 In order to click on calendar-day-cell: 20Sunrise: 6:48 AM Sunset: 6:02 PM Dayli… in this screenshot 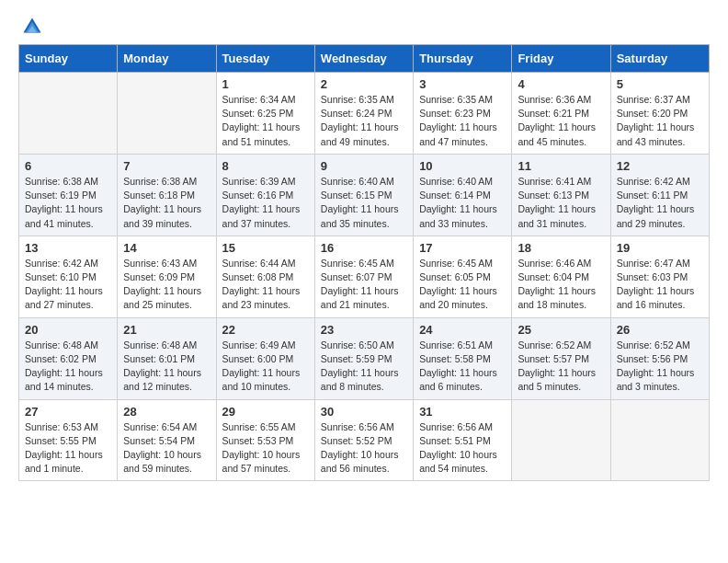, I will do `click(68, 359)`.